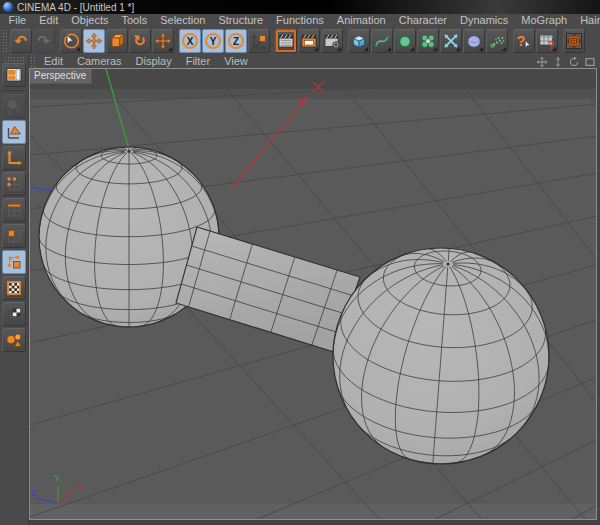 The width and height of the screenshot is (600, 525). Describe the element at coordinates (405, 41) in the screenshot. I see `add-hypernurbs-button` at that location.